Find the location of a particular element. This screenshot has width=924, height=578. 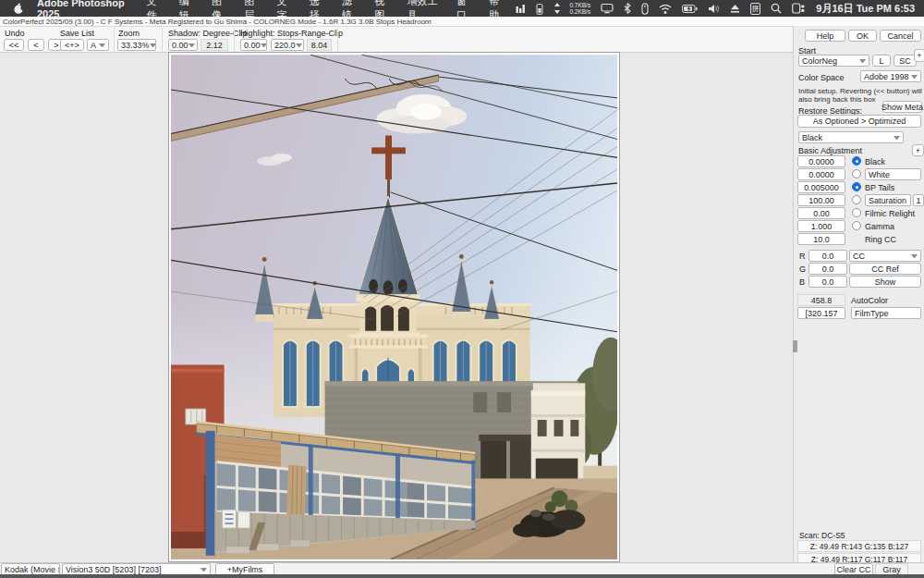

undo-group-label: Undo is located at coordinates (15, 33).